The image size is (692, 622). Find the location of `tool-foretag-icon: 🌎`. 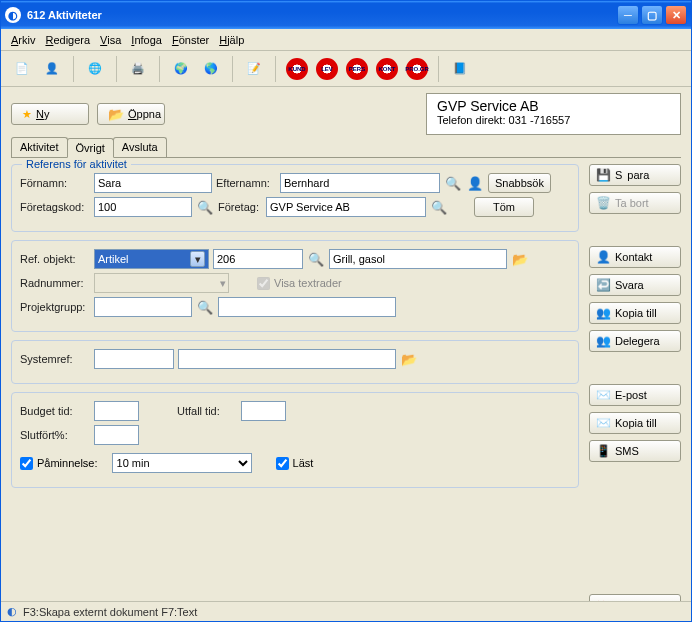

tool-foretag-icon: 🌎 is located at coordinates (211, 69).